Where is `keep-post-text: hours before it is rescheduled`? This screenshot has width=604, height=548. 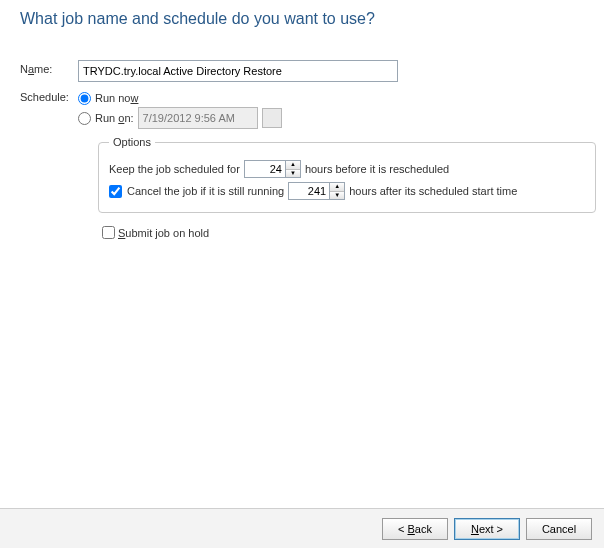
keep-post-text: hours before it is rescheduled is located at coordinates (377, 169).